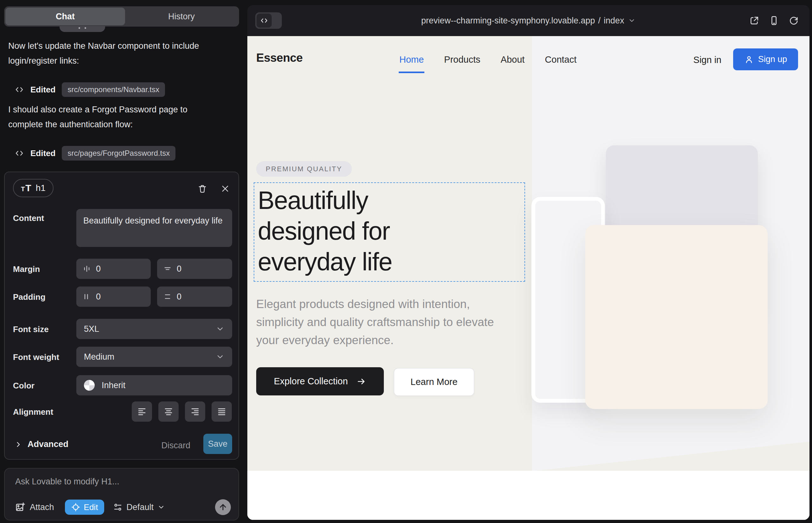  I want to click on margin-horizontal-icon, so click(87, 269).